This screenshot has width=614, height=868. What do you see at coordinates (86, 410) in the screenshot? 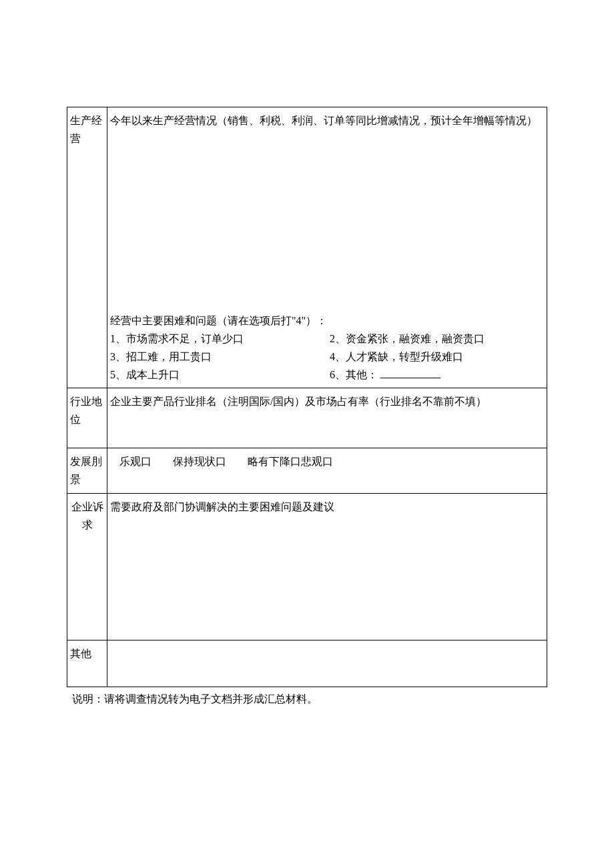
I see `label-industry-text: 行业地位` at bounding box center [86, 410].